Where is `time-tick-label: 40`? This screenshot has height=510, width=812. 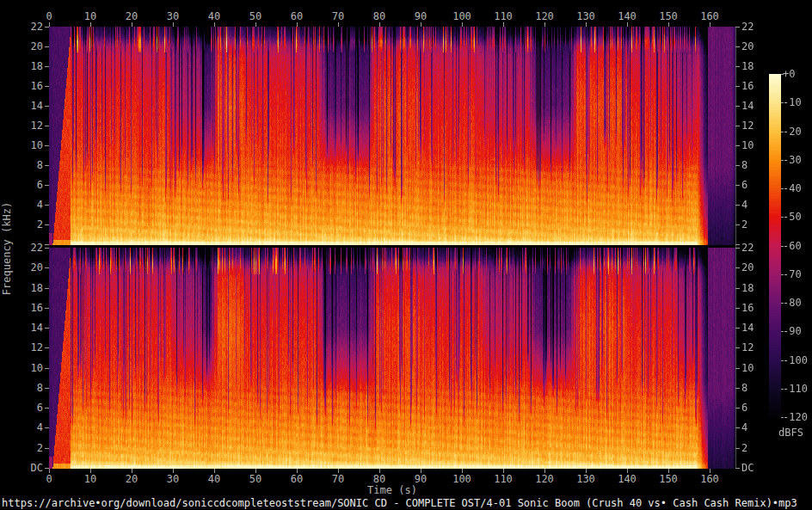
time-tick-label: 40 is located at coordinates (214, 479).